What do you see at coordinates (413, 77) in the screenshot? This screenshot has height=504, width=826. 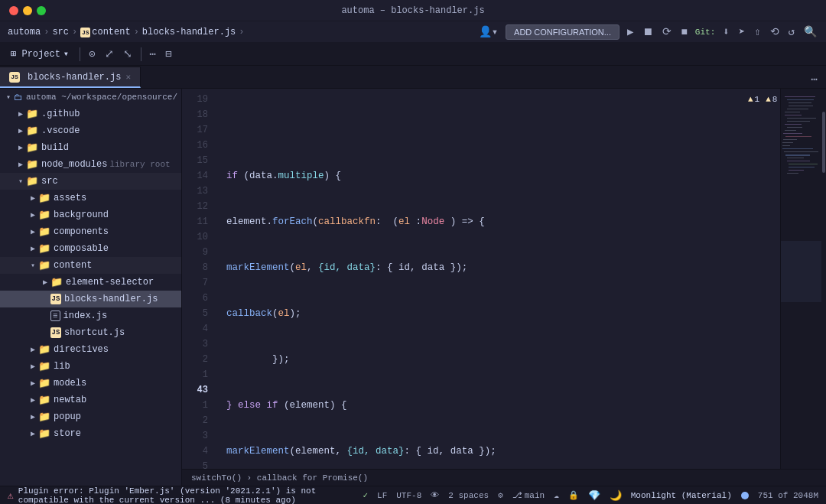 I see `tab-bar: JS blocks-handler.js ✕ ⋯` at bounding box center [413, 77].